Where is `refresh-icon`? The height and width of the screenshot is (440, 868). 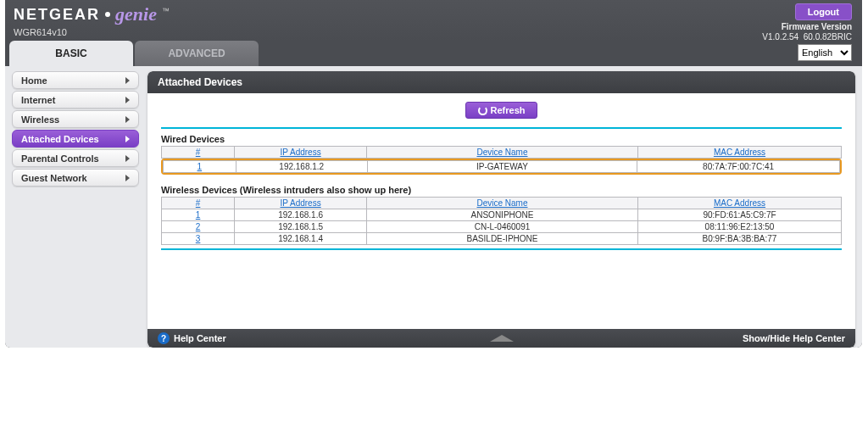 refresh-icon is located at coordinates (483, 110).